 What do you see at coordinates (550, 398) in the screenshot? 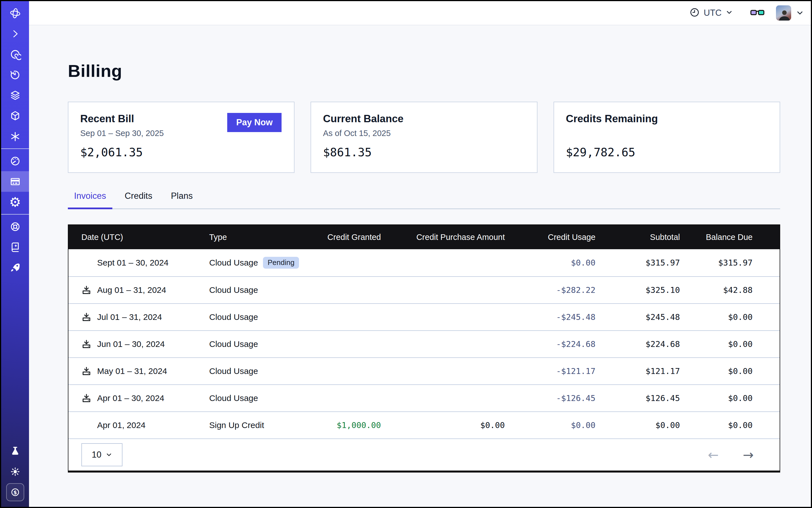
I see `credit-usage-value: -$126.45` at bounding box center [550, 398].